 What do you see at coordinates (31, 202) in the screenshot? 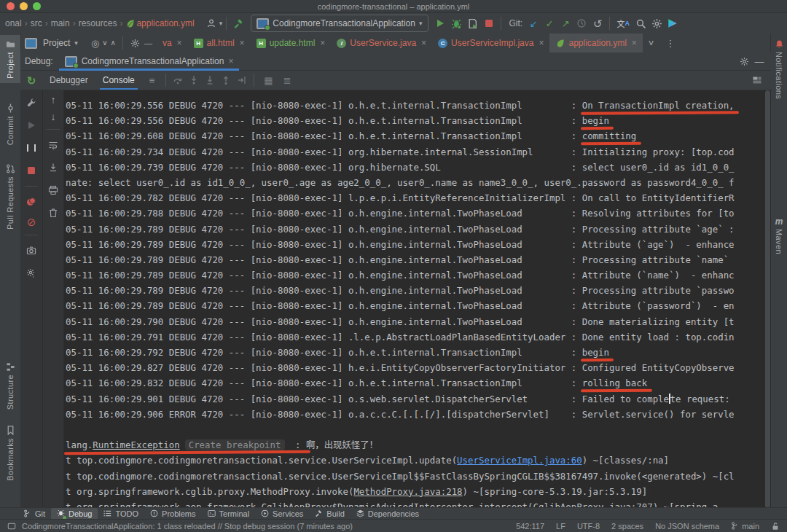
I see `view-breakpoints-icon` at bounding box center [31, 202].